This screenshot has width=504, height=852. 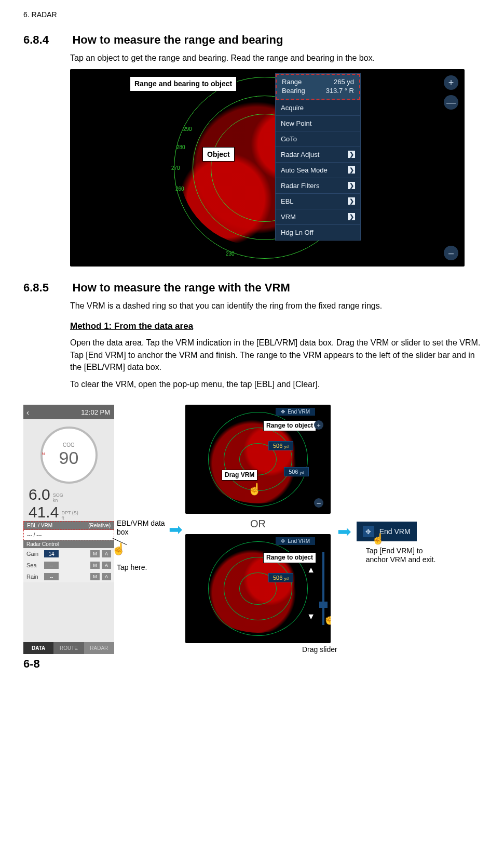 What do you see at coordinates (183, 84) in the screenshot?
I see `callout-range-bearing: Range and bearing to object` at bounding box center [183, 84].